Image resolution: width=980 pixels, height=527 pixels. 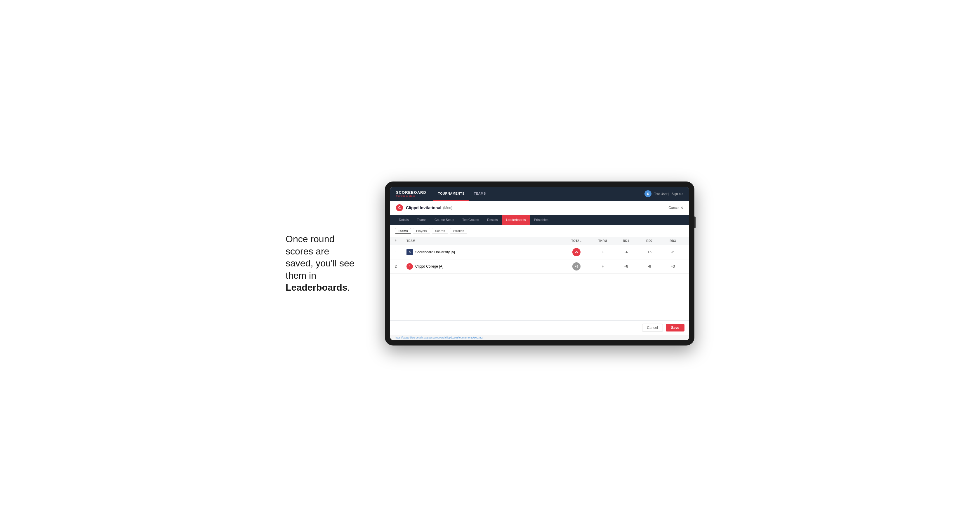 What do you see at coordinates (577, 252) in the screenshot?
I see `total-cell: -5` at bounding box center [577, 252].